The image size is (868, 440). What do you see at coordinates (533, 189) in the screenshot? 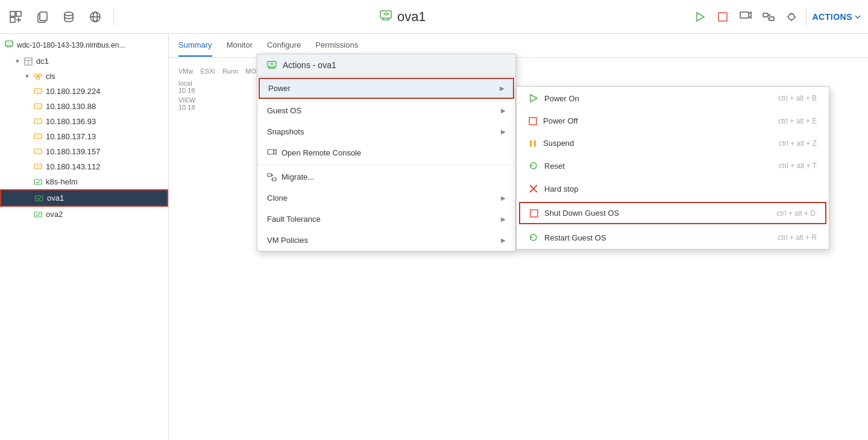
I see `hard-stop-icon` at bounding box center [533, 189].